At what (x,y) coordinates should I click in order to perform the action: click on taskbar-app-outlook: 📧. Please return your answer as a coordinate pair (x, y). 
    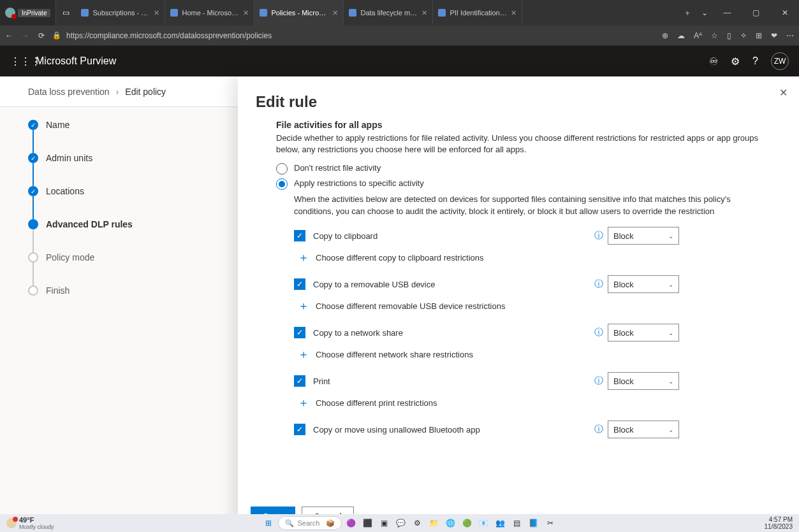
    Looking at the image, I should click on (484, 523).